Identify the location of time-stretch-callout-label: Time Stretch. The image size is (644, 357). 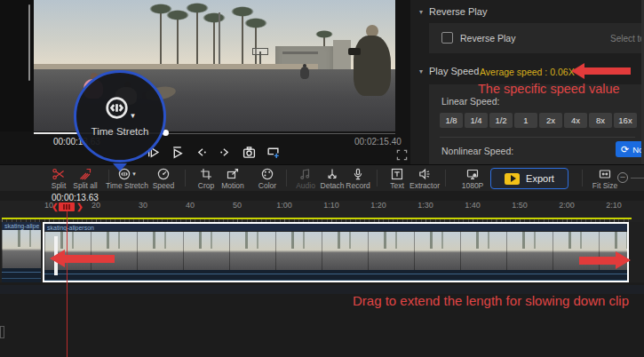
(121, 131).